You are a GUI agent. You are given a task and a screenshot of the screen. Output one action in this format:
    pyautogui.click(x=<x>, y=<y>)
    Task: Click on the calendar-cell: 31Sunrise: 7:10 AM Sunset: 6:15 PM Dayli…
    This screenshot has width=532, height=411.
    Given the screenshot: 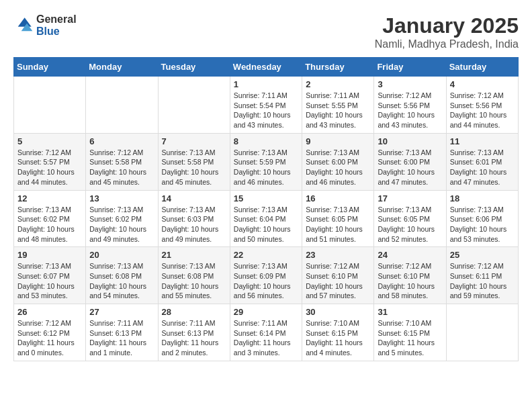 What is the action you would take?
    pyautogui.click(x=410, y=333)
    